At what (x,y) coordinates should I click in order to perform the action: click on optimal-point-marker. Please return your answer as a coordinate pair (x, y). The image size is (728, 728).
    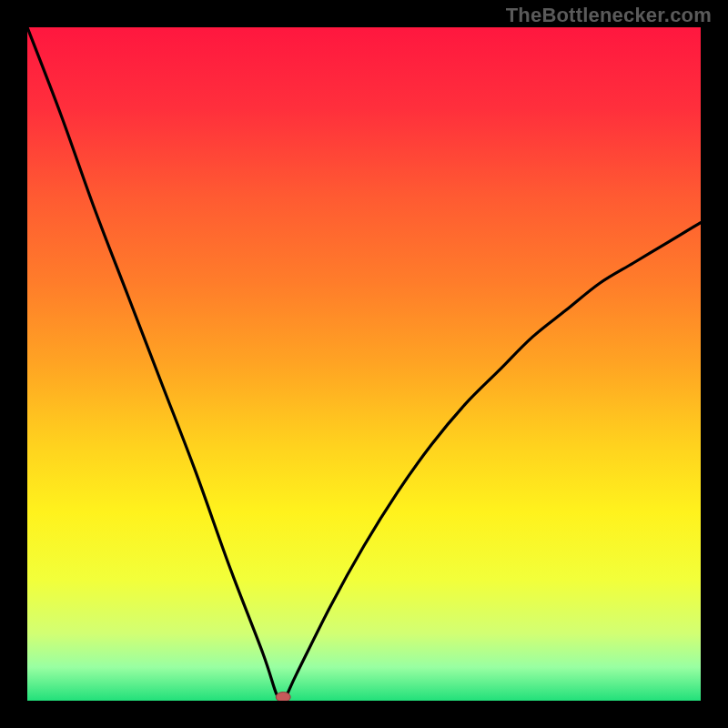
    Looking at the image, I should click on (283, 697).